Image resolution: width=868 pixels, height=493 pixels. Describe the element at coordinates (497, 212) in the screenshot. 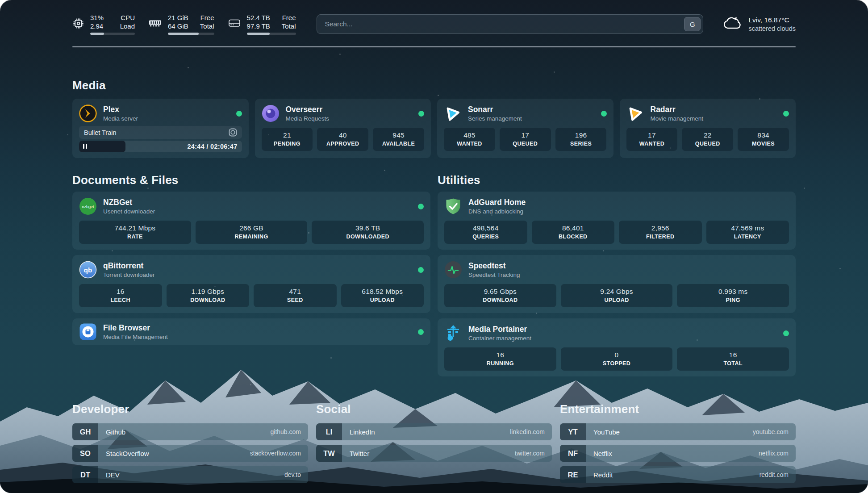

I see `service-description: DNS and adblocking` at that location.